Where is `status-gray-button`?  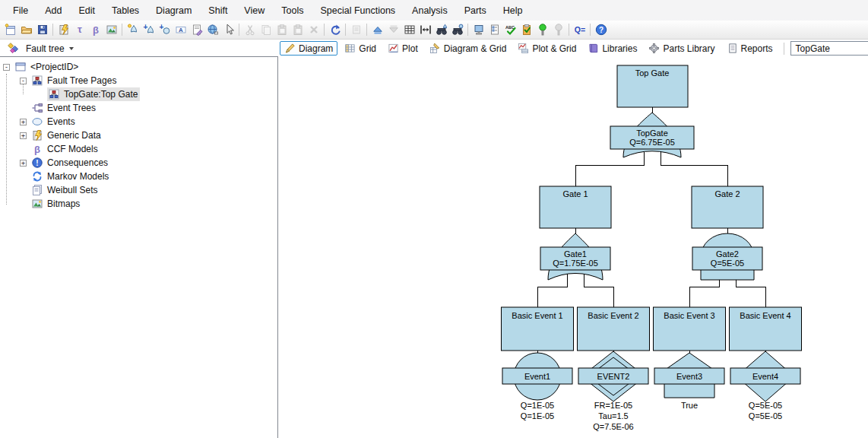
status-gray-button is located at coordinates (558, 30).